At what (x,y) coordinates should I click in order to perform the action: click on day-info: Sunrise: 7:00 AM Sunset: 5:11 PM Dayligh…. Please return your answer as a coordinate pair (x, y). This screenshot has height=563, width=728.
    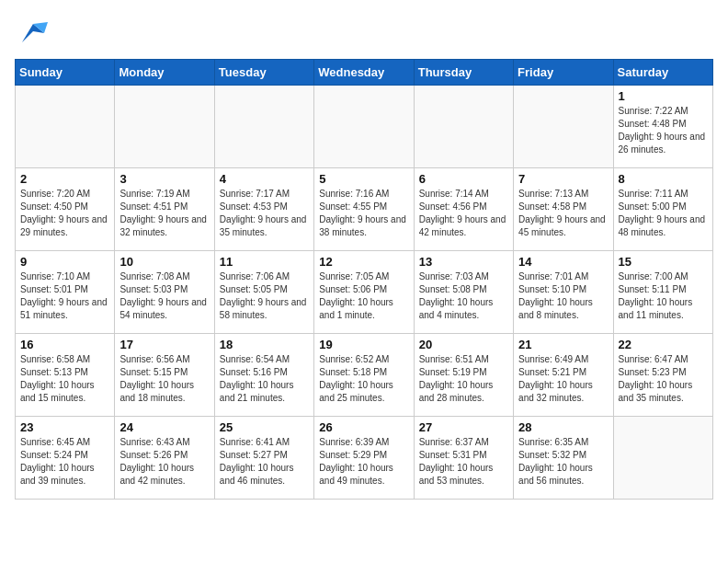
    Looking at the image, I should click on (664, 296).